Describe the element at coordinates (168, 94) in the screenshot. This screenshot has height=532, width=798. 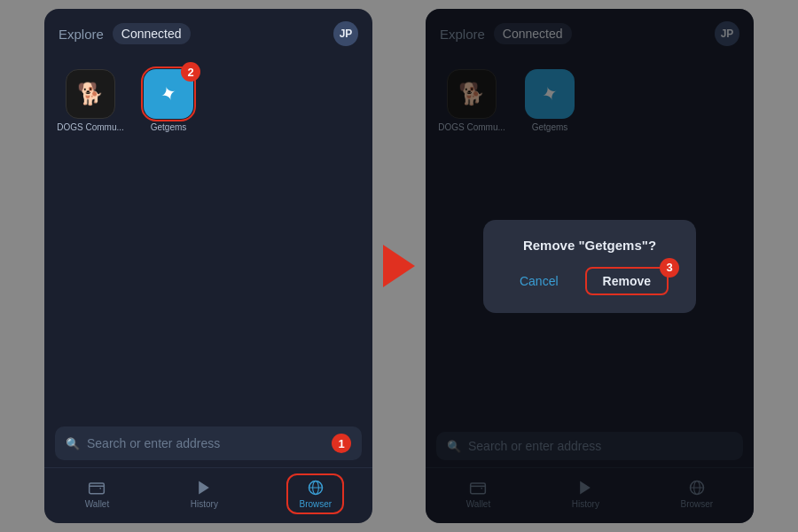
I see `left-getgems-icon: ✦ 2` at that location.